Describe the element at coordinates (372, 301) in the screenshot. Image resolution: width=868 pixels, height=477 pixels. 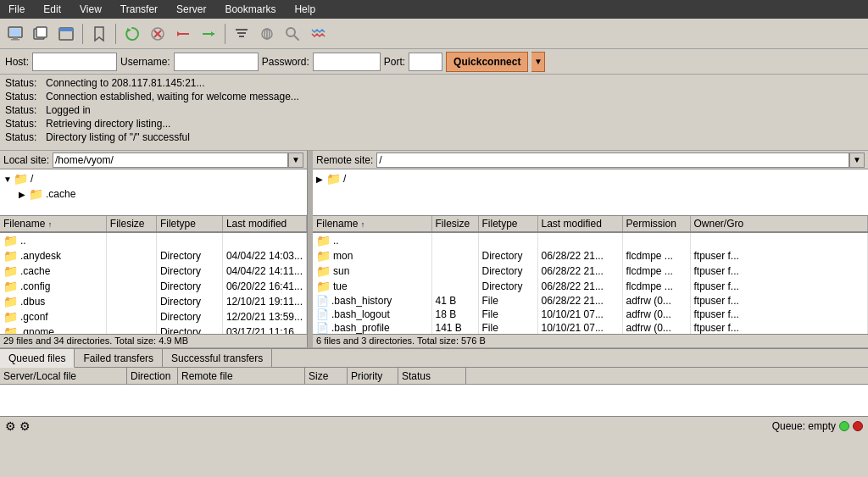
I see `remote-file-name: 📄.bash_history` at that location.